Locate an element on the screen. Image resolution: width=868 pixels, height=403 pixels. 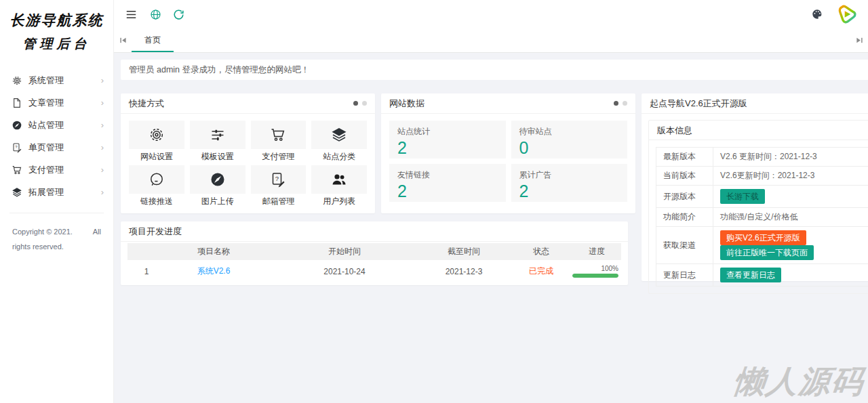
tab-scroll-right-icon is located at coordinates (859, 41).